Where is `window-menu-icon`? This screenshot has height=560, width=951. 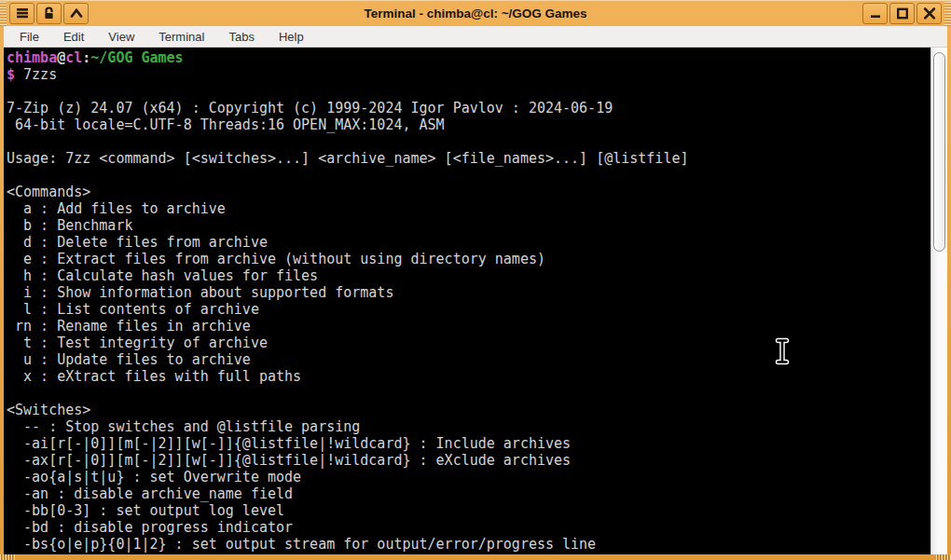
window-menu-icon is located at coordinates (22, 13).